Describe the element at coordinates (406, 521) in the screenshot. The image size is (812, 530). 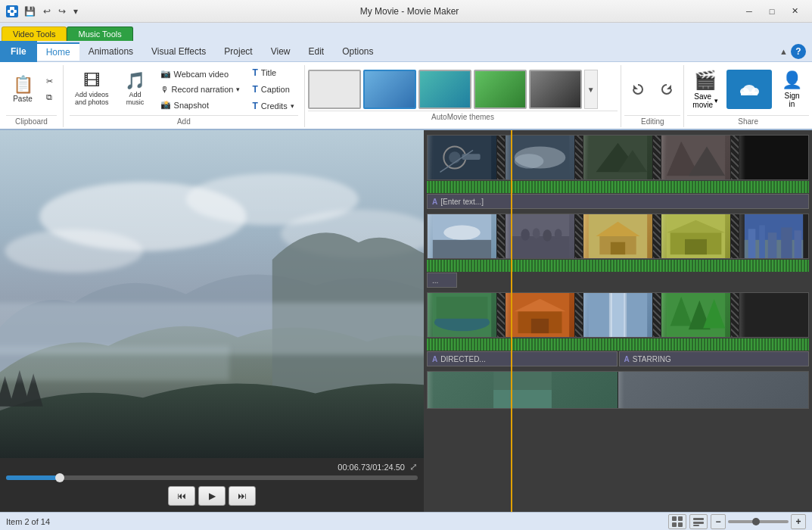
I see `status-bar: Item 2 of 14 − +` at that location.